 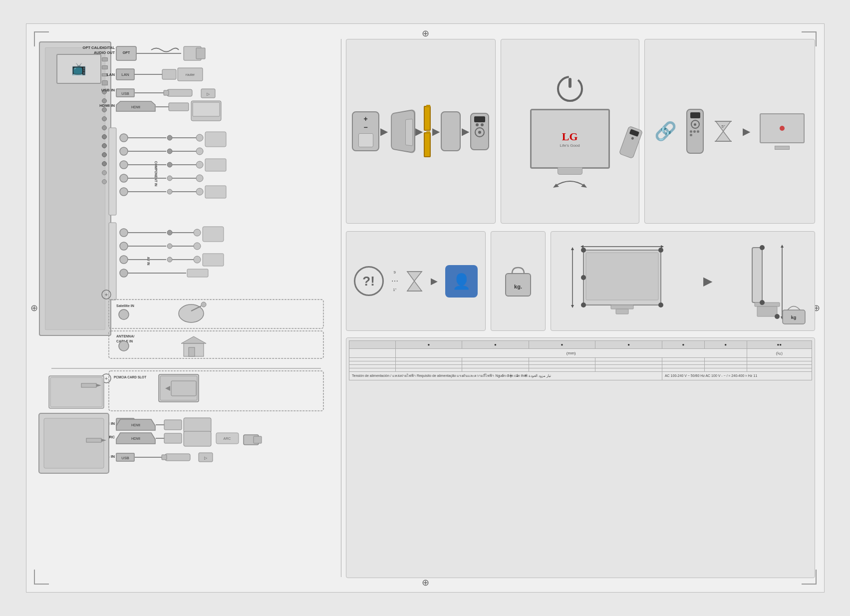 What do you see at coordinates (496, 359) in the screenshot?
I see `row1-c2` at bounding box center [496, 359].